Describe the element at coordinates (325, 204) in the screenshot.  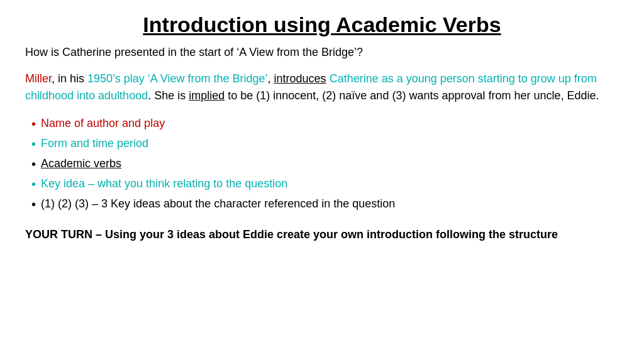
I see `bullet-item-5: (1) (2) (3) – 3 Key ideas about the char…` at that location.